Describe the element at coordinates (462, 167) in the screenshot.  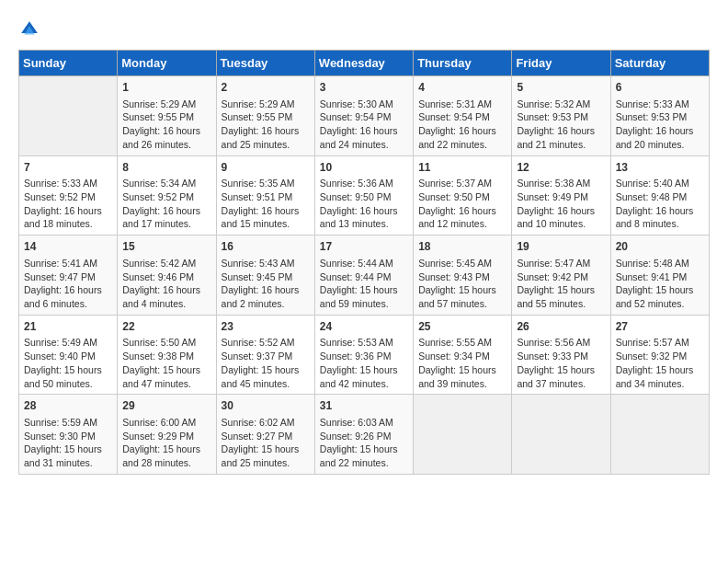
I see `day-number: 11` at that location.